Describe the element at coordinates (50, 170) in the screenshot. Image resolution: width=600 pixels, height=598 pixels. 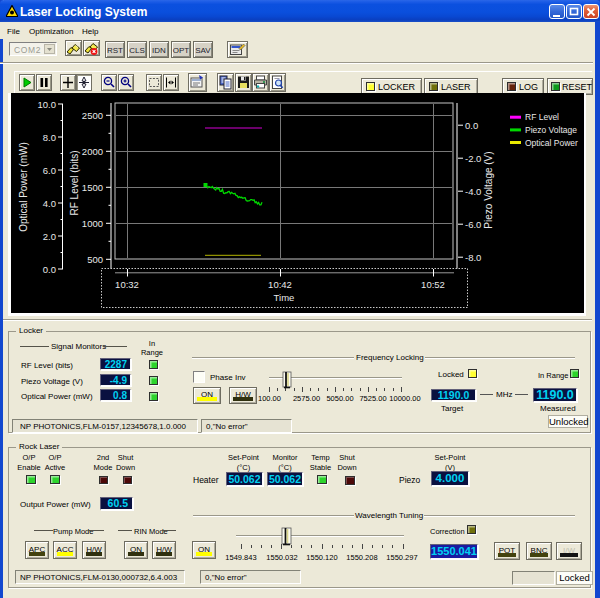
I see `svg-text: 6.0` at that location.